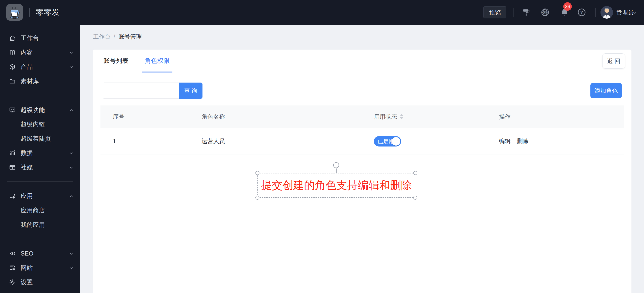  What do you see at coordinates (152, 91) in the screenshot?
I see `search-bar: 查 询` at bounding box center [152, 91].